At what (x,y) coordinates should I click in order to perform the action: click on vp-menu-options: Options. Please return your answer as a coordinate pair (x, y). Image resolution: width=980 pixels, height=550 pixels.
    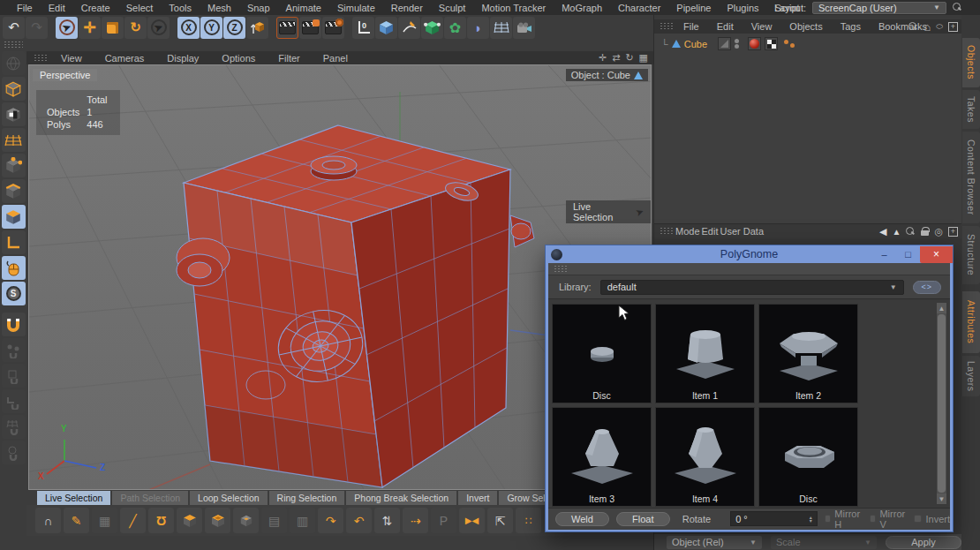
    Looking at the image, I should click on (238, 58).